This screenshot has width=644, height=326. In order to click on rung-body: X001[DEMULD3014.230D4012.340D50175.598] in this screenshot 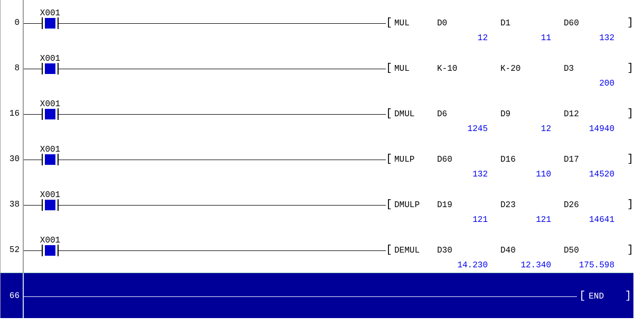, I will do `click(328, 250)`.